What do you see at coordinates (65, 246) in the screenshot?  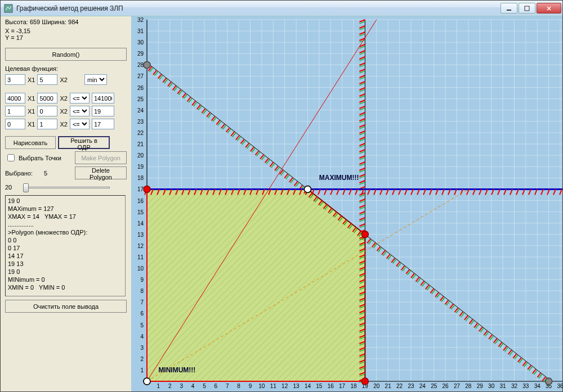 I see `output-memo: 19 0 MAXimum = 127 XMAX = 14 YMAX = 17 .…` at bounding box center [65, 246].